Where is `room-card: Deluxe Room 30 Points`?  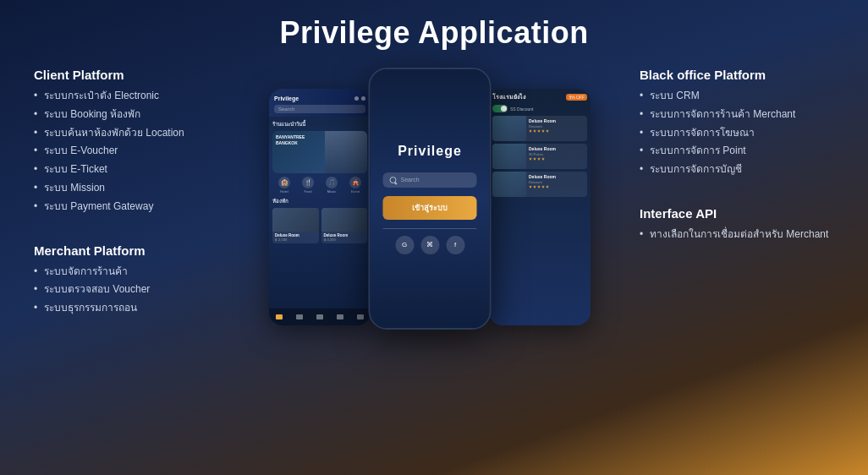 room-card: Deluxe Room 30 Points is located at coordinates (540, 156).